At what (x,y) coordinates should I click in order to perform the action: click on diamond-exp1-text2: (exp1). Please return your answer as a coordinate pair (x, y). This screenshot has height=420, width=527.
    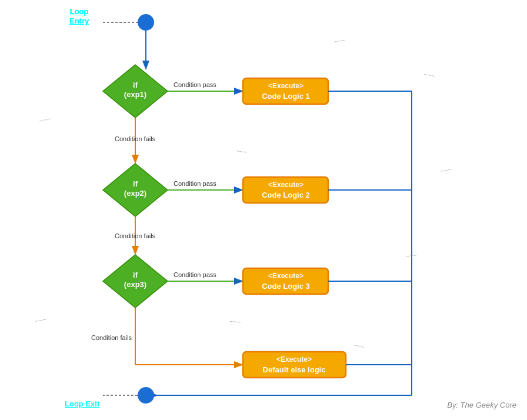
    Looking at the image, I should click on (135, 94).